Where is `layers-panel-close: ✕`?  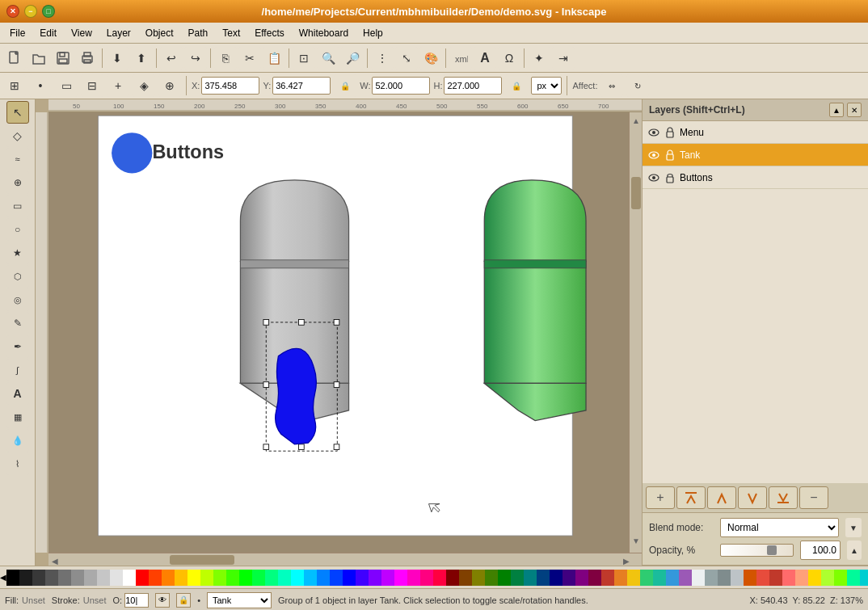 layers-panel-close: ✕ is located at coordinates (854, 110).